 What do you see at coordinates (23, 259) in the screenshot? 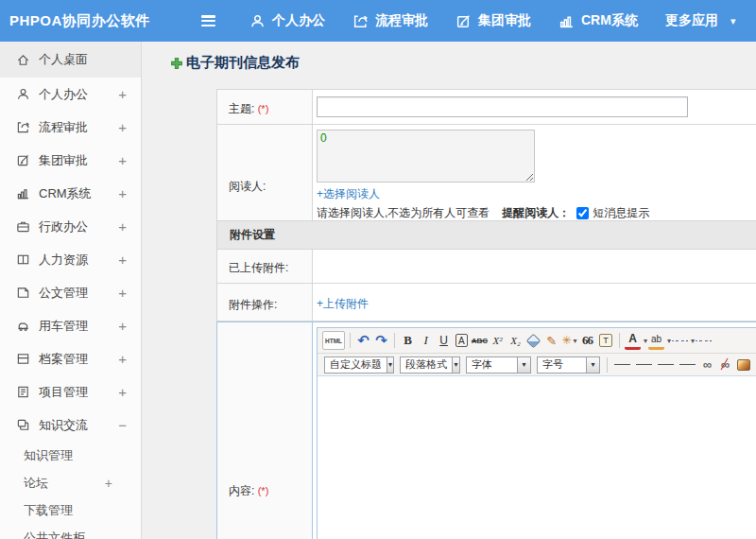
I see `book-icon` at bounding box center [23, 259].